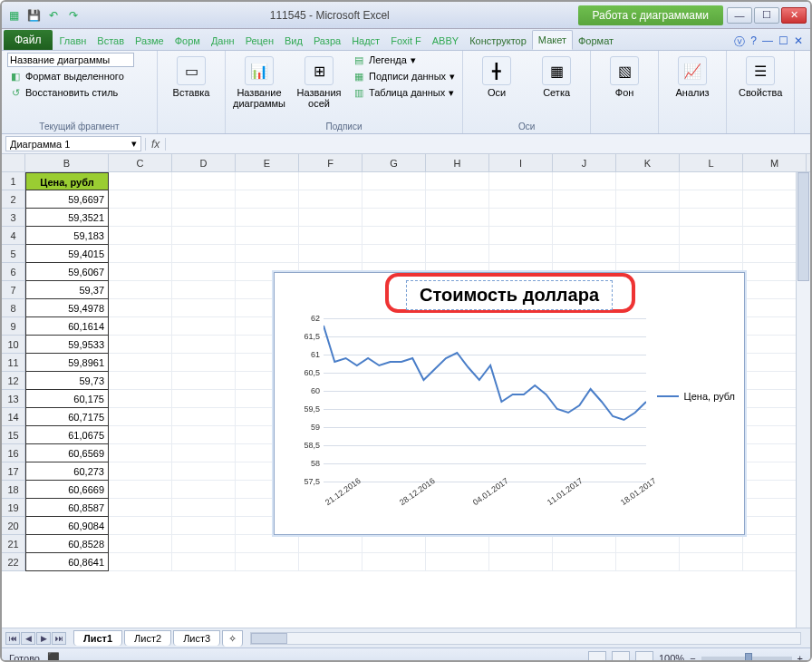  Describe the element at coordinates (67, 290) in the screenshot. I see `cell-B7: 59,37` at that location.